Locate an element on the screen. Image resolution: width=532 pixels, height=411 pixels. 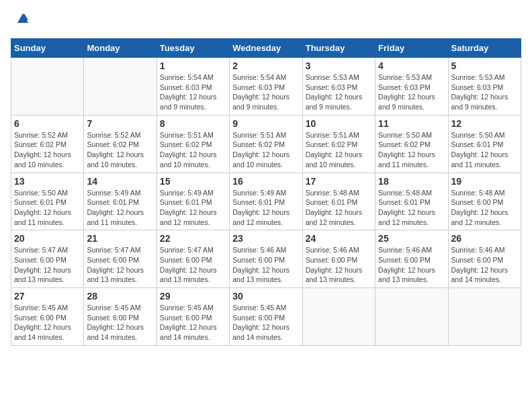
calendar-day-cell: 20Sunrise: 5:47 AM Sunset: 6:00 PM Dayli… is located at coordinates (48, 259).